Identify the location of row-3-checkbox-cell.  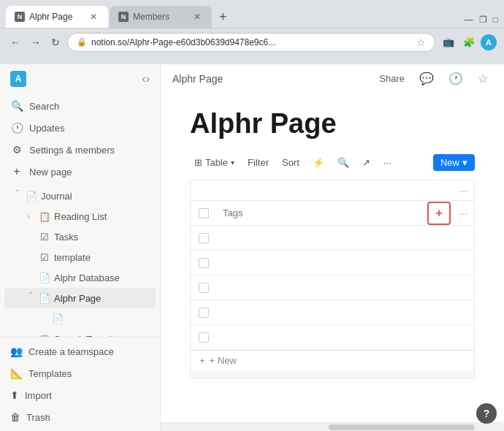
(204, 288).